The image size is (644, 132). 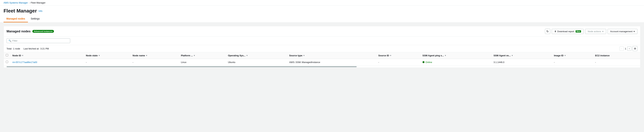 I want to click on cell-source-type: AWS::SSM::ManagedInstance, so click(x=332, y=62).